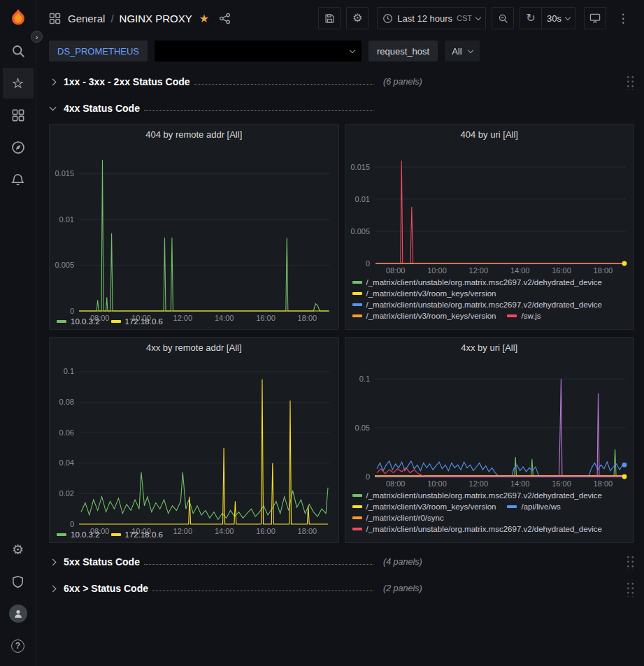 The width and height of the screenshot is (644, 666). Describe the element at coordinates (340, 18) in the screenshot. I see `dashboard-header: General / NGINX PROXY ★` at that location.